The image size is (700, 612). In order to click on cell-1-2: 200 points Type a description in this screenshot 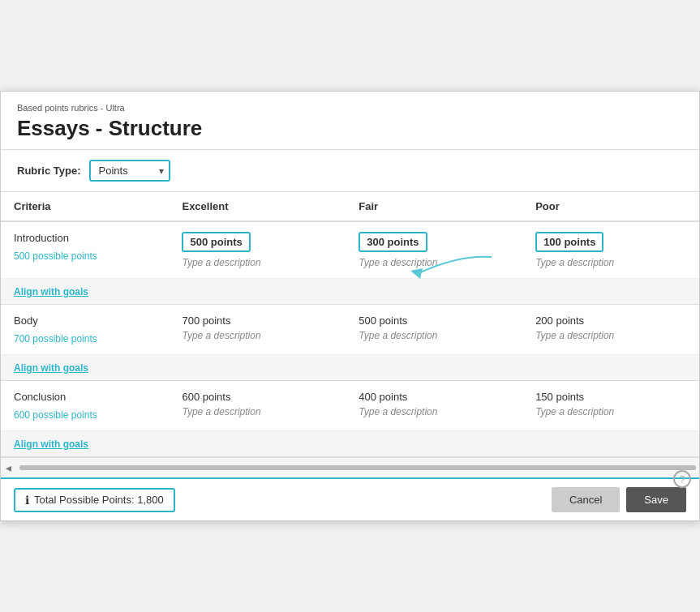, I will do `click(611, 330)`.